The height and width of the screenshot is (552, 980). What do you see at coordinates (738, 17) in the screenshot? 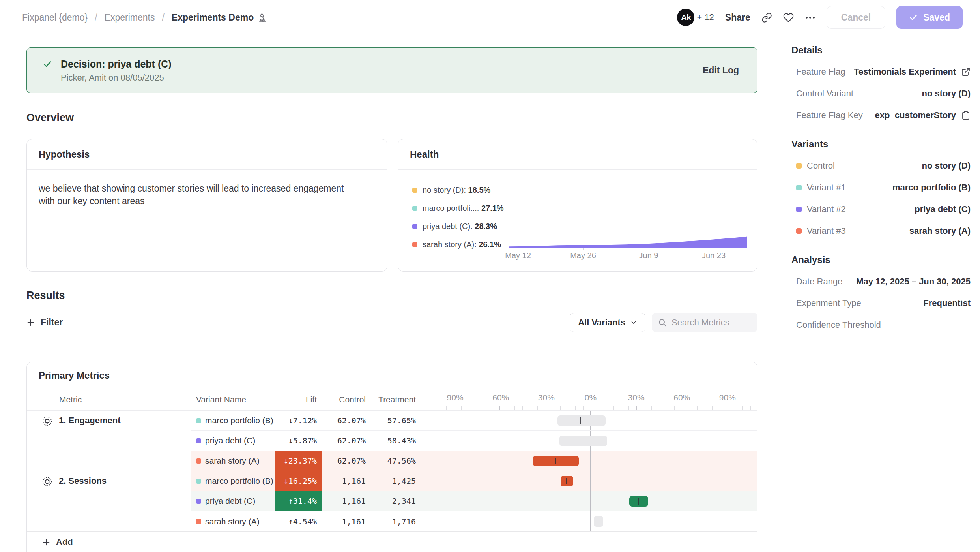
I see `share-button: Share` at bounding box center [738, 17].